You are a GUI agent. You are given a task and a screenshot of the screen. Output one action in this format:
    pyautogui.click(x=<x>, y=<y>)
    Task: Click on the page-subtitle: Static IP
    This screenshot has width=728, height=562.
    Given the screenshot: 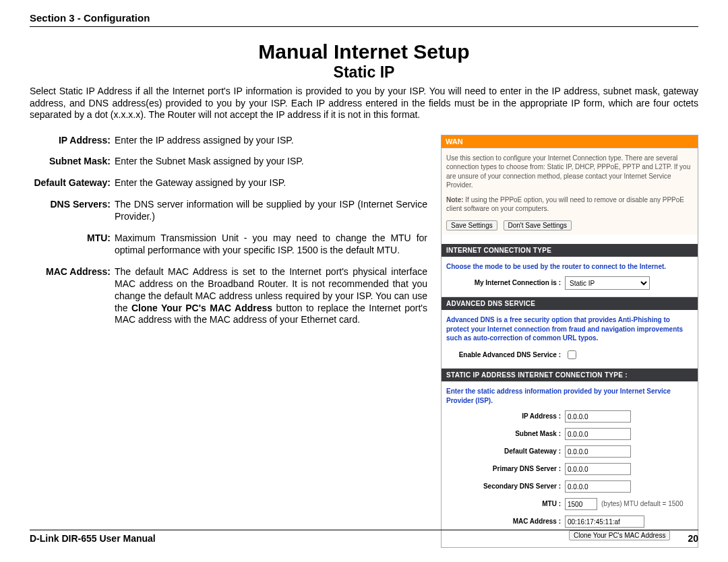 What is the action you would take?
    pyautogui.click(x=364, y=73)
    